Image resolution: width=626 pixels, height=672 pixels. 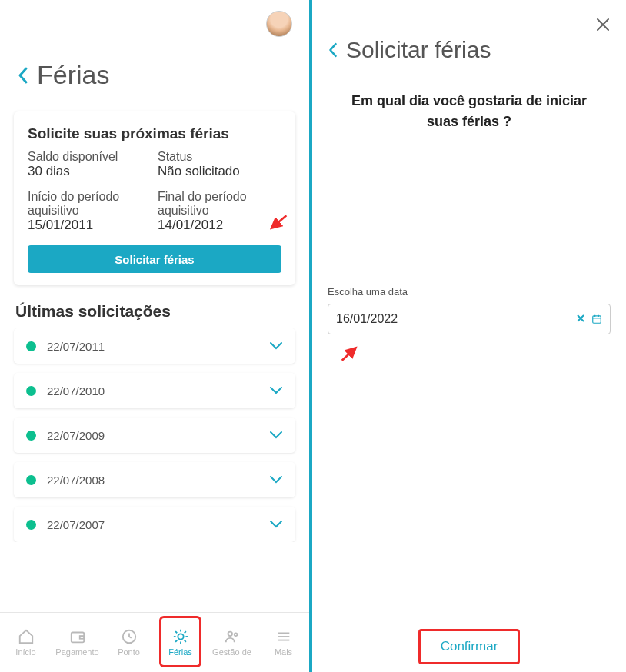 What do you see at coordinates (220, 204) in the screenshot?
I see `final-label: Final do período aquisitivo` at bounding box center [220, 204].